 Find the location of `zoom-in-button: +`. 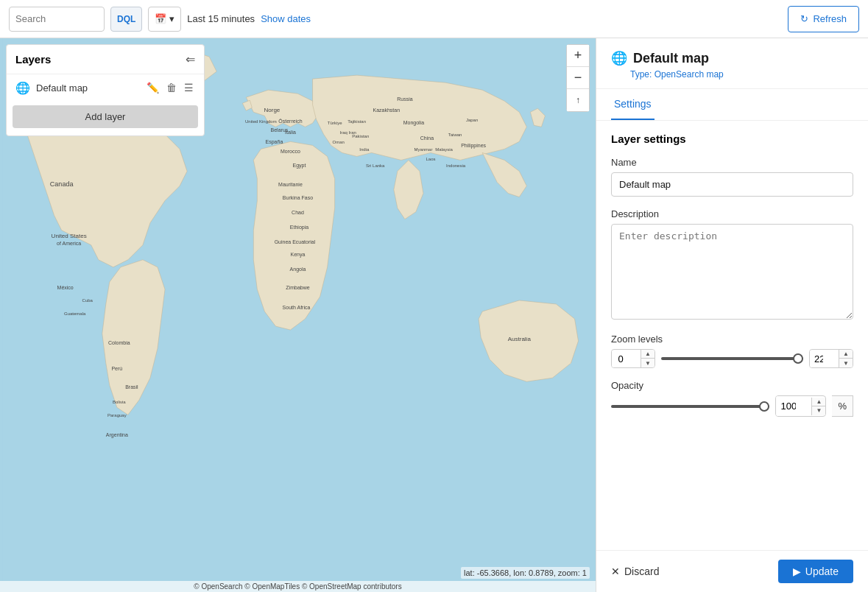

zoom-in-button: + is located at coordinates (578, 56).